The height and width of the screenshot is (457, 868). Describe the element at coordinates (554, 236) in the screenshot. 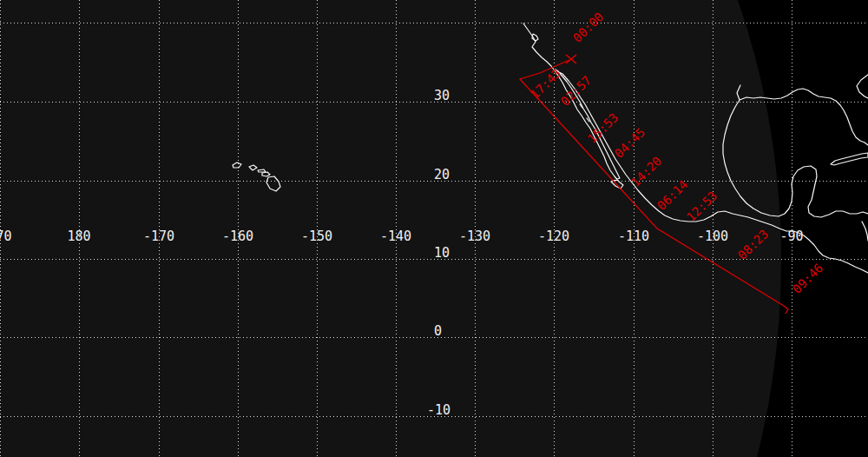

I see `longitude-tick-label: -120` at that location.